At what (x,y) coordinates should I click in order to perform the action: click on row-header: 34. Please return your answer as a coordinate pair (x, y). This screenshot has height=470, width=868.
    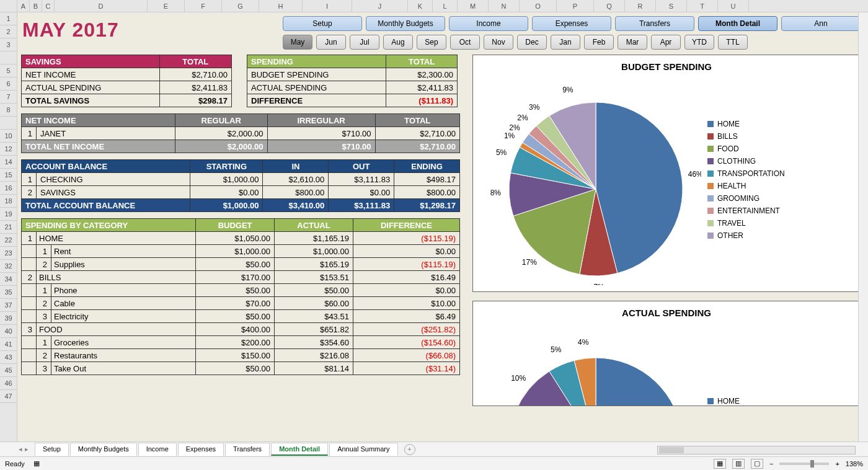
    Looking at the image, I should click on (9, 279).